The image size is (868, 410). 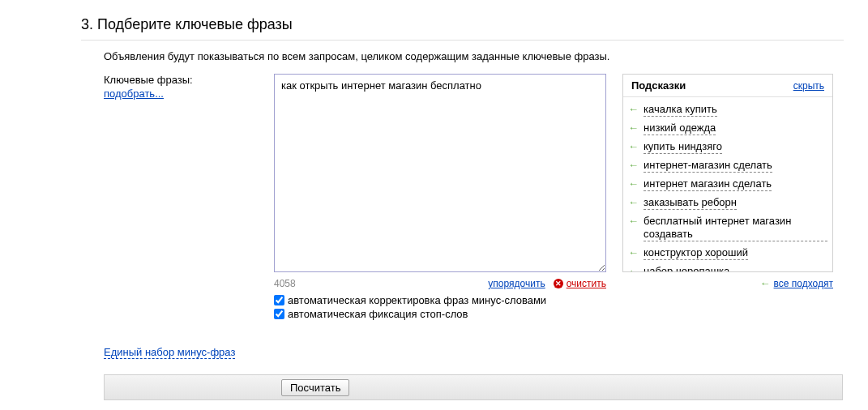 I want to click on hint-item: ←низкий одежда, so click(x=728, y=128).